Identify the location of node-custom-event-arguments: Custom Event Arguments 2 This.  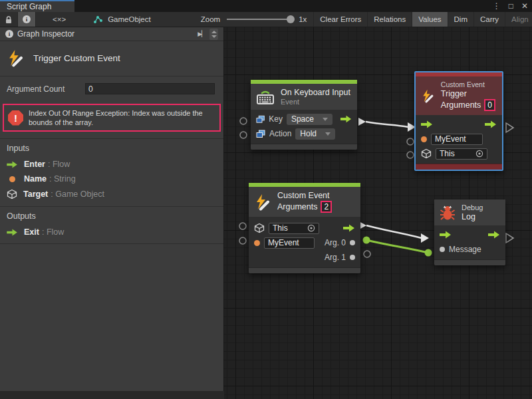
(305, 228).